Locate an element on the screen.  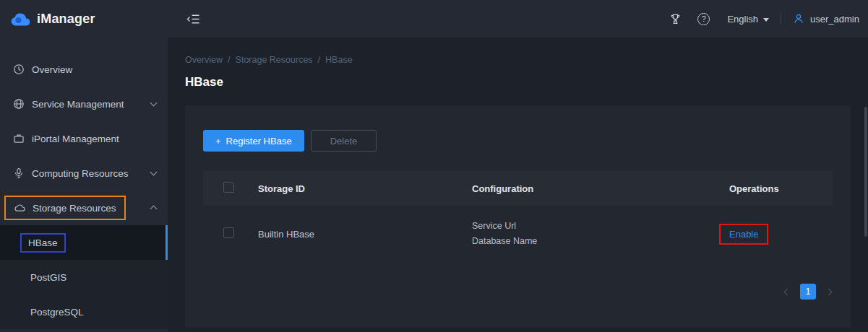
sidebar-item-postgresql: PostgreSQL is located at coordinates (84, 312).